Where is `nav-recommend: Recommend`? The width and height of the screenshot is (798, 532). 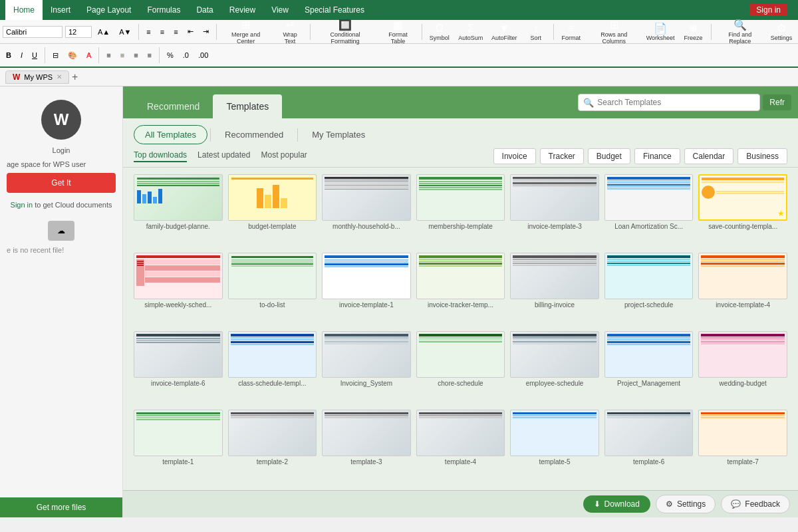 nav-recommend: Recommend is located at coordinates (173, 106).